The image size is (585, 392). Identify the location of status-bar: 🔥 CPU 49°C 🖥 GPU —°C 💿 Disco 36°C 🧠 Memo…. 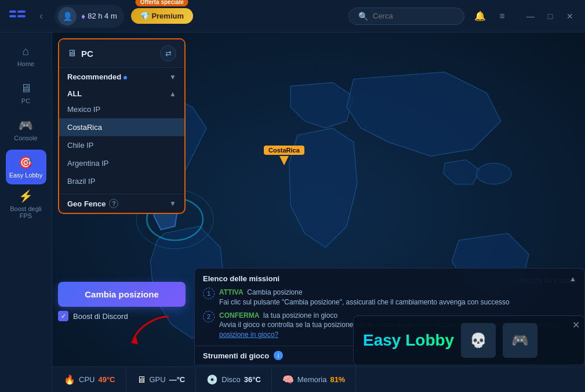
(319, 379).